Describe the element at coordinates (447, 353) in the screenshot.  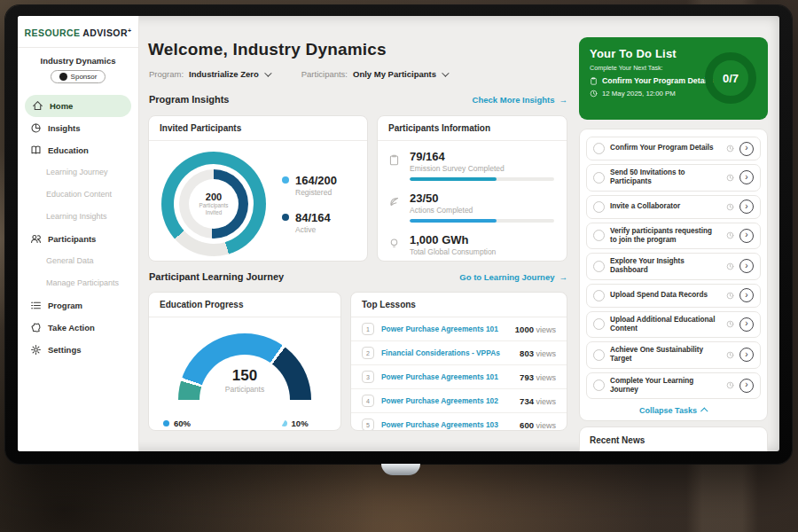
I see `lesson-link: Financial Considerations - VPPAs` at that location.